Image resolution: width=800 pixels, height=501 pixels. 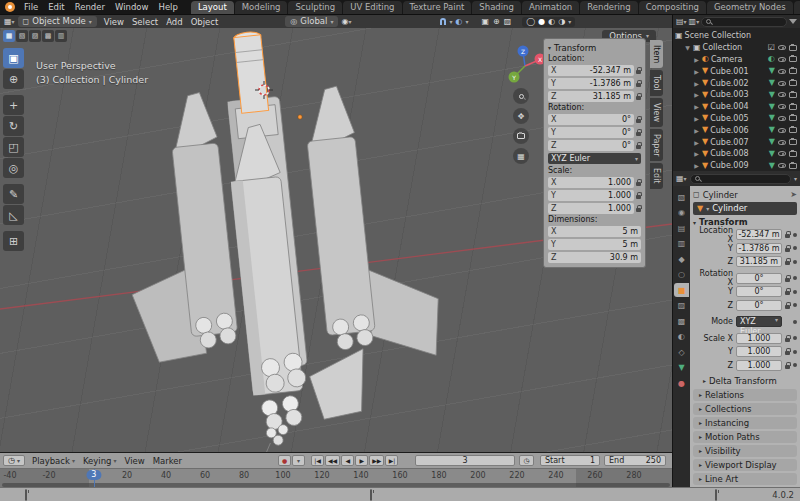 What do you see at coordinates (594, 244) in the screenshot?
I see `n-panel-dimensions-y-field: Y5 m` at bounding box center [594, 244].